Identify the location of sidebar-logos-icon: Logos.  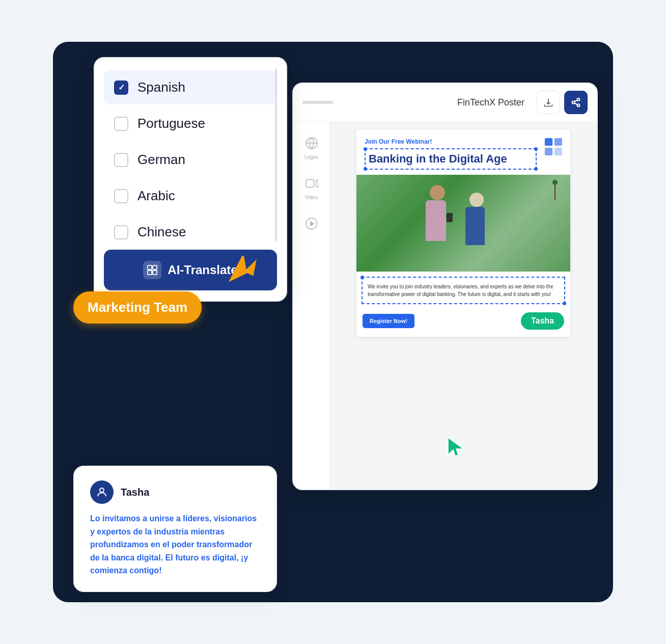
(312, 147).